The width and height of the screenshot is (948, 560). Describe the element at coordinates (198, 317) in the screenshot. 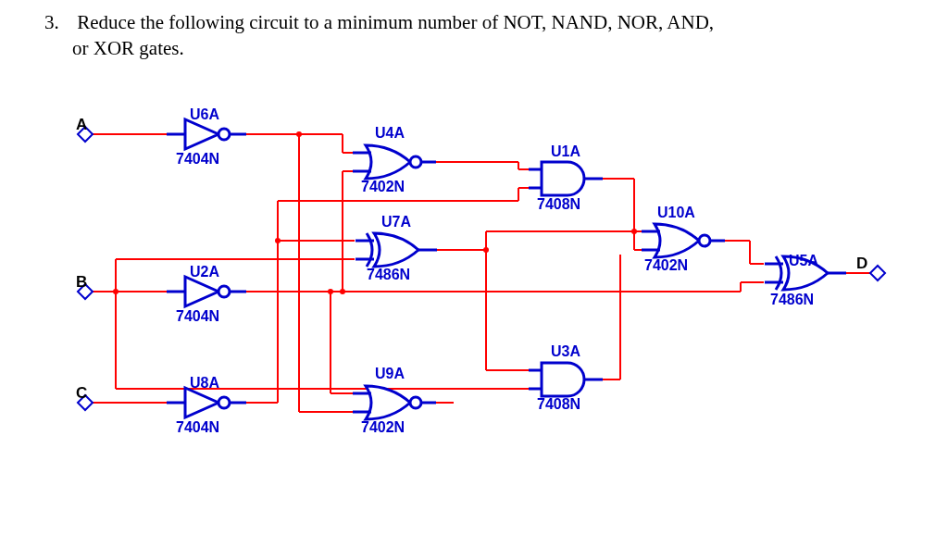

I see `u2a-part: 7404N` at that location.